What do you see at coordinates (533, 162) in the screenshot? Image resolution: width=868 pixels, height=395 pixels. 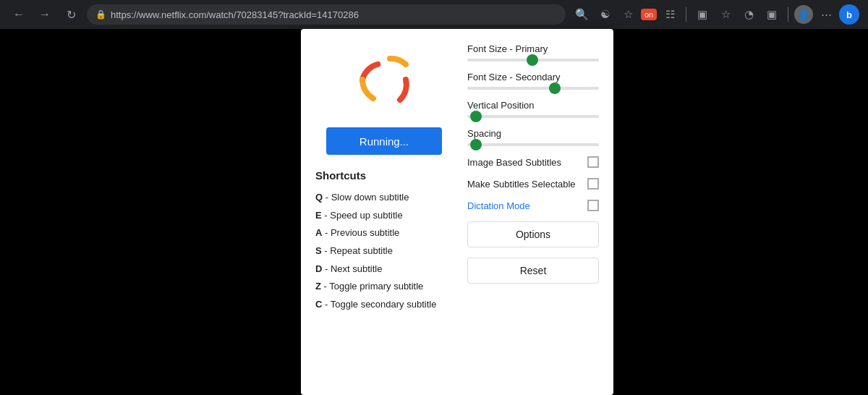 I see `image-based-subtitles-group: Image Based Subtitles` at bounding box center [533, 162].